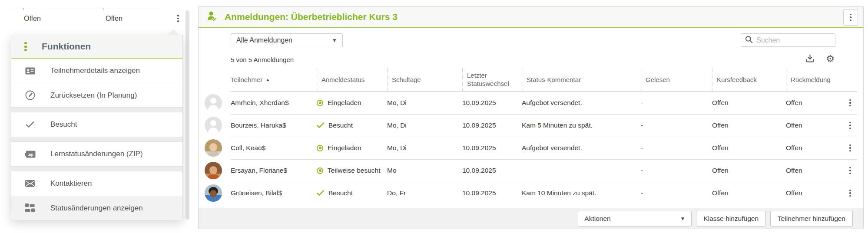 This screenshot has width=868, height=233. I want to click on participant-name: Ersayan, Floriane$, so click(274, 171).